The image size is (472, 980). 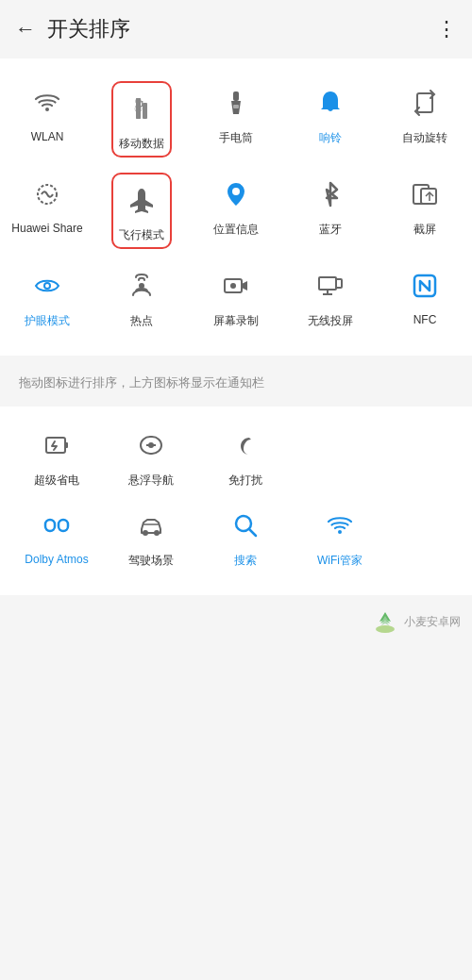 What do you see at coordinates (236, 230) in the screenshot?
I see `location-label: 位置信息` at bounding box center [236, 230].